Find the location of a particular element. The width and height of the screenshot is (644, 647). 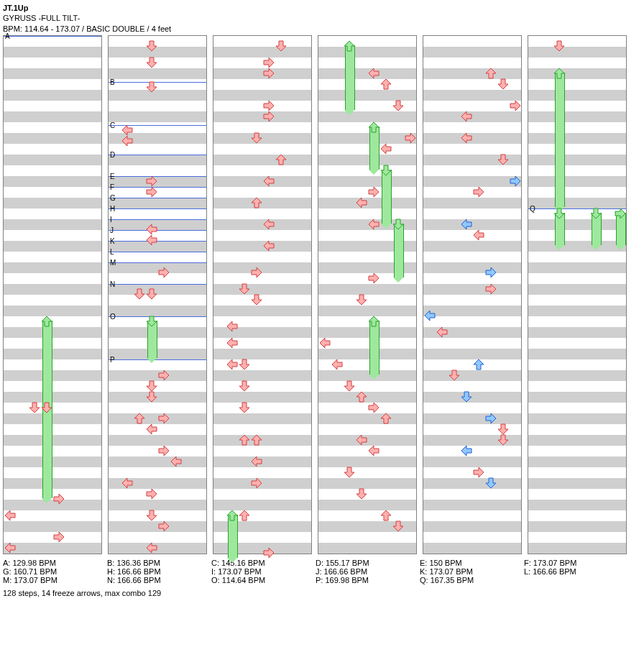

bpm-mark: N is located at coordinates (157, 285).